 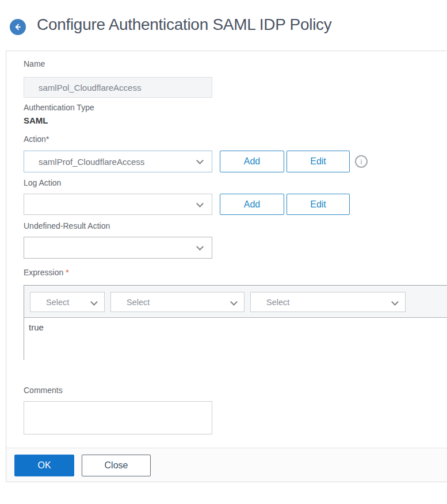 I want to click on expression-select-1: Select, so click(x=67, y=302).